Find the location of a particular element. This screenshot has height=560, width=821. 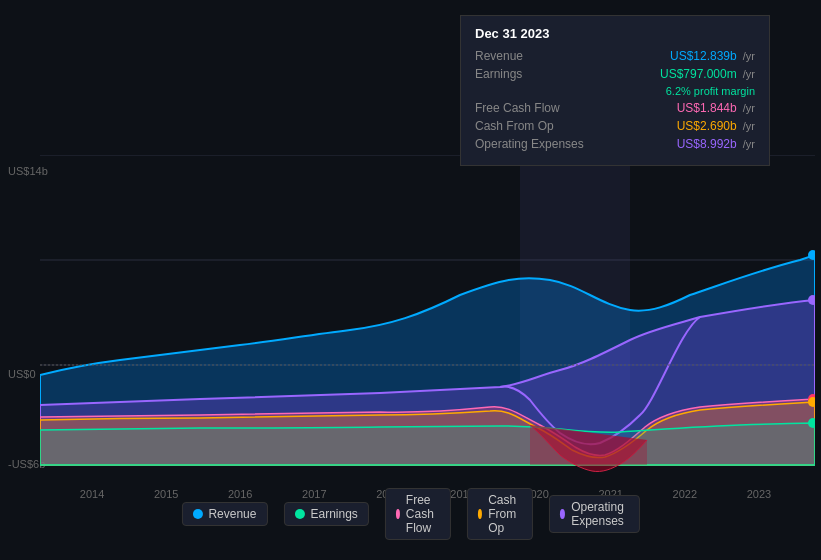

opex-label: Operating Expenses is located at coordinates (535, 144).